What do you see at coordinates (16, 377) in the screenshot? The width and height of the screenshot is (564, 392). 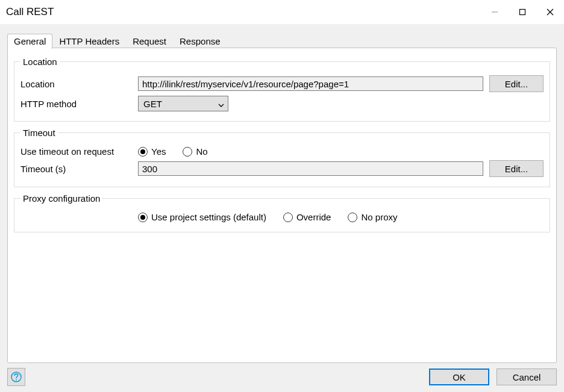 I see `help-button` at bounding box center [16, 377].